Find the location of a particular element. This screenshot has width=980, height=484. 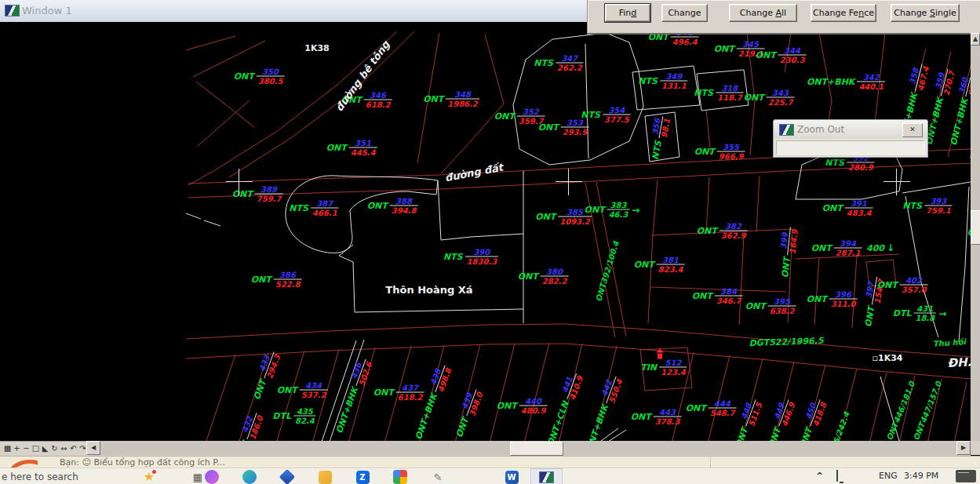

parcel-fraction: 444548.7 is located at coordinates (723, 408).